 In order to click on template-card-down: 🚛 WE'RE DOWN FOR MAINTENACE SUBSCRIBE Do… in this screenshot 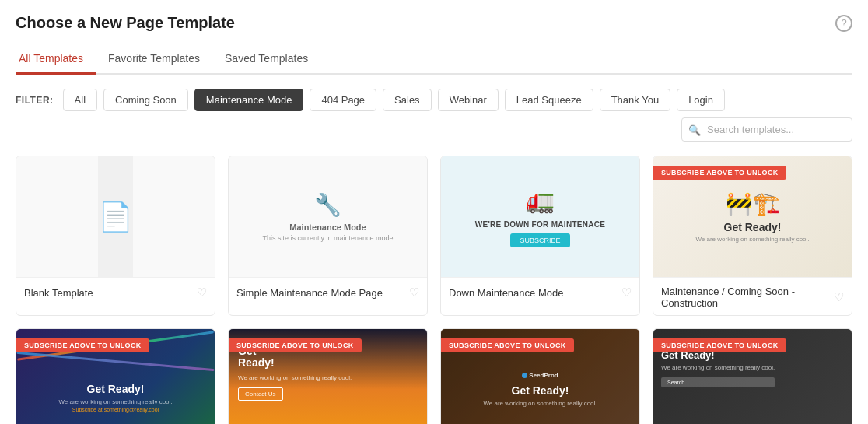, I will do `click(540, 236)`.